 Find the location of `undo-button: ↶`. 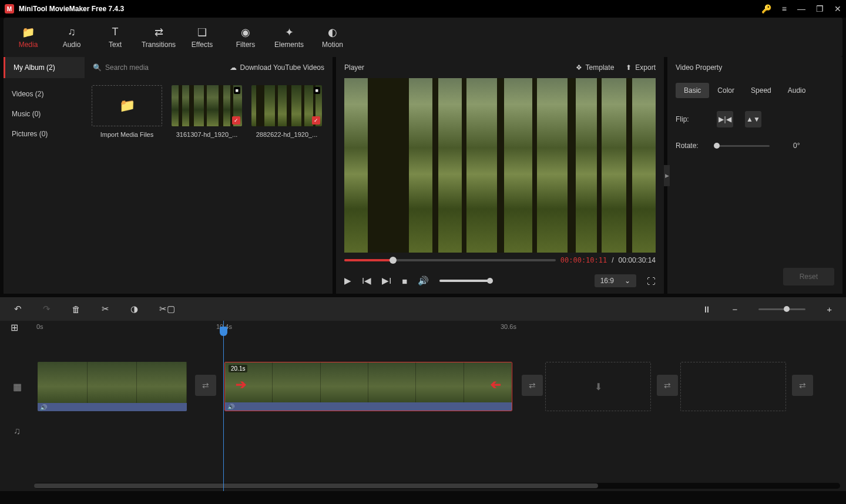

undo-button: ↶ is located at coordinates (18, 309).